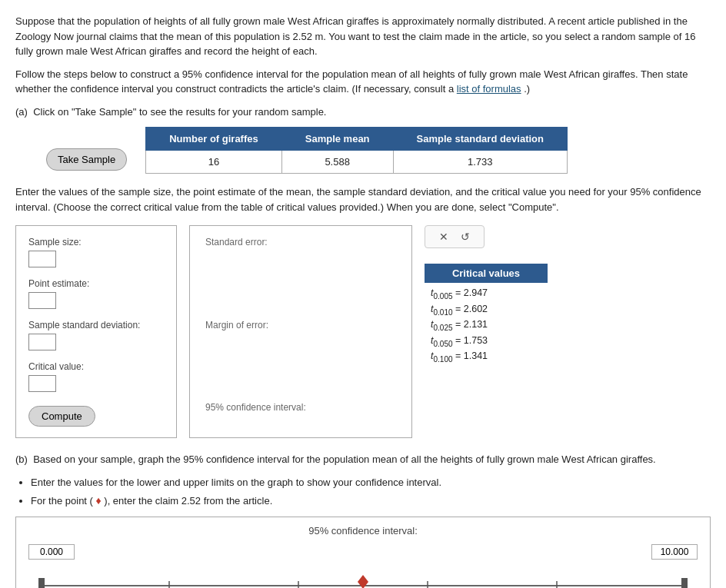 This screenshot has height=588, width=726. What do you see at coordinates (345, 460) in the screenshot?
I see `part-b-instruction: Based on your sample, graph the 95% conf…` at bounding box center [345, 460].